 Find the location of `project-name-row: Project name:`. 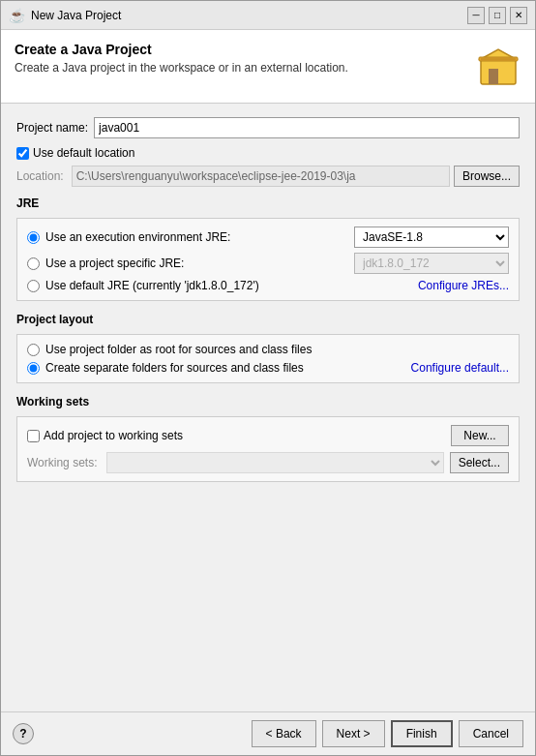

project-name-row: Project name: is located at coordinates (268, 128).